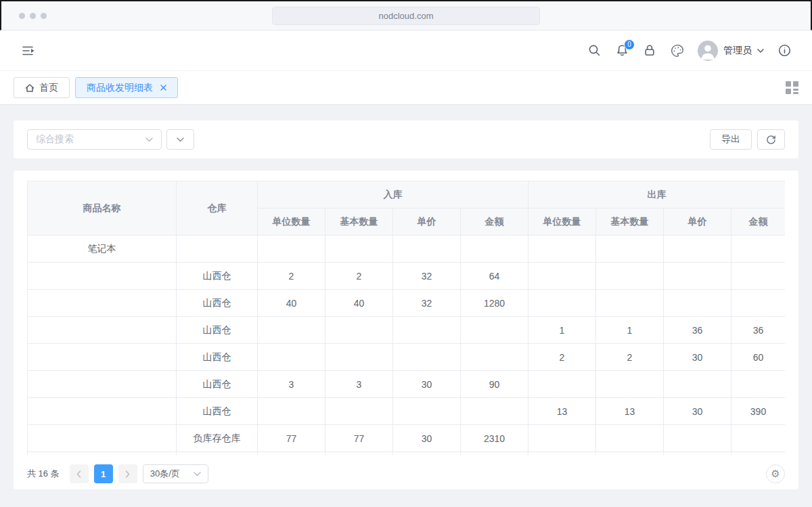 The width and height of the screenshot is (812, 507). Describe the element at coordinates (79, 474) in the screenshot. I see `prev-page-button` at that location.